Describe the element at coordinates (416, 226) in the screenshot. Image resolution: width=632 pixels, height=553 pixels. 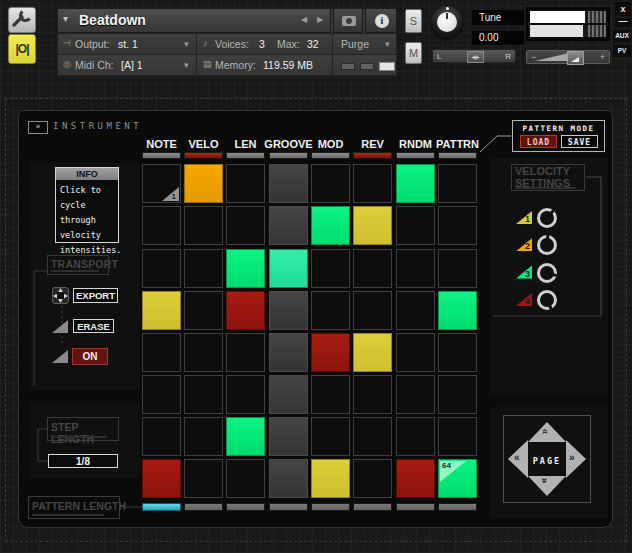
I see `grid-cell-r2c7` at that location.